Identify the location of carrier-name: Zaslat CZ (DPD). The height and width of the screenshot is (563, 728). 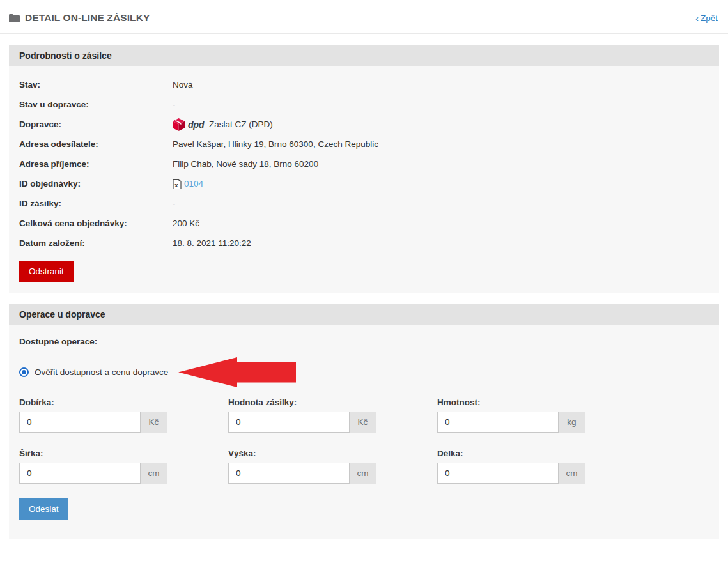
(241, 124).